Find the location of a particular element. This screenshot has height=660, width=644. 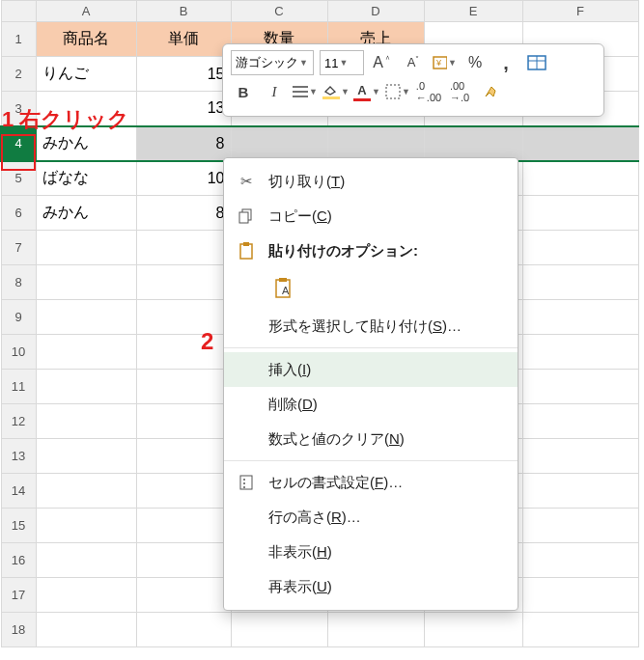

paintbrush-icon is located at coordinates (490, 92).